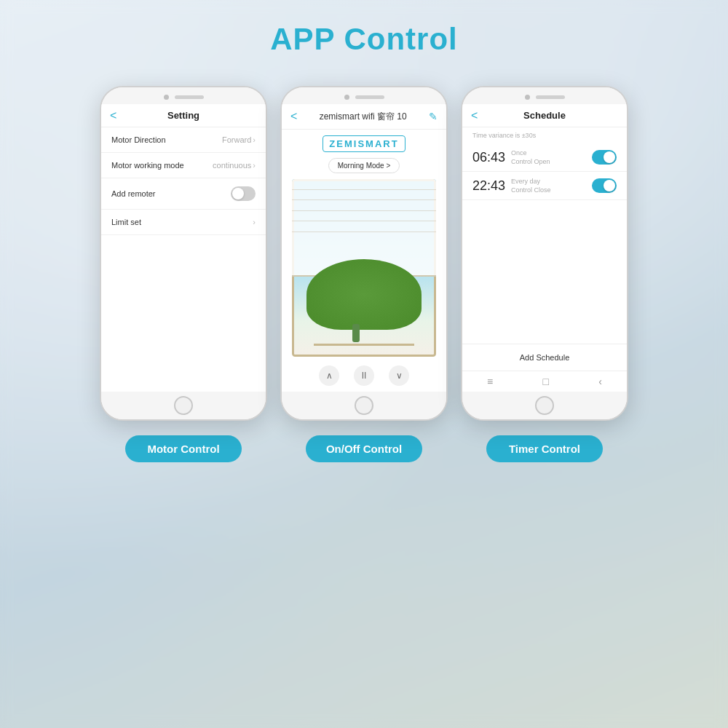 The width and height of the screenshot is (728, 728). What do you see at coordinates (531, 190) in the screenshot?
I see `schedule2-action: Control Close` at bounding box center [531, 190].